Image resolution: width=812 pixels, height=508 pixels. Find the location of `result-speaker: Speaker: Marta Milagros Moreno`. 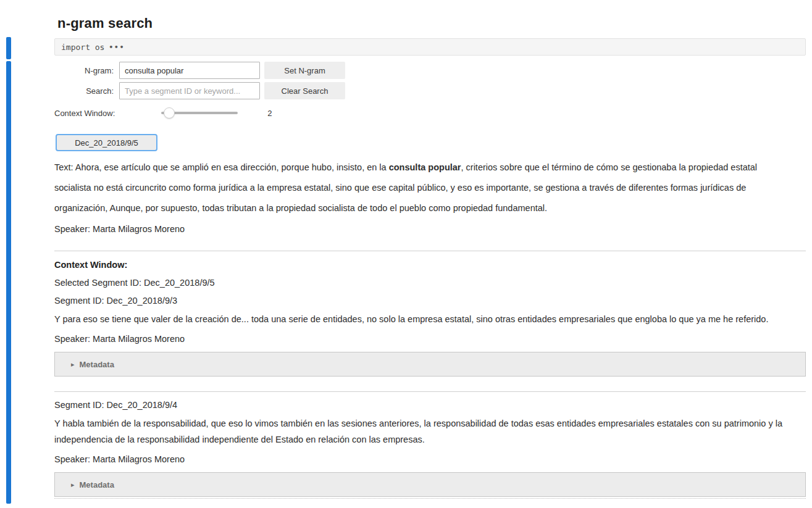

result-speaker: Speaker: Marta Milagros Moreno is located at coordinates (430, 229).